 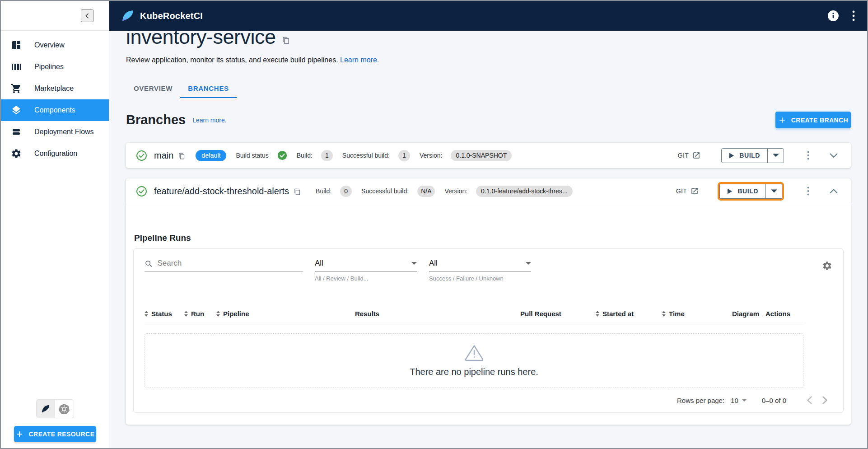 I want to click on rows-per-page-select: 10, so click(x=739, y=400).